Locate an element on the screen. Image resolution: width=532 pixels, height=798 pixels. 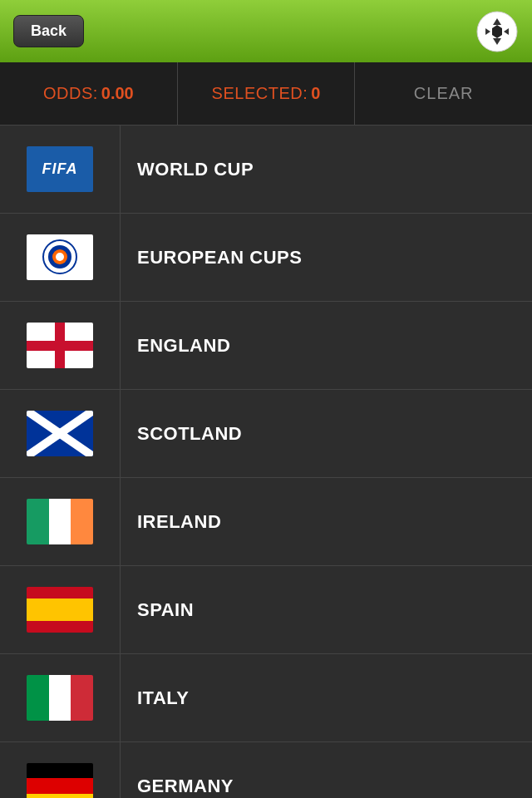
spain-flag-icon is located at coordinates (60, 610).